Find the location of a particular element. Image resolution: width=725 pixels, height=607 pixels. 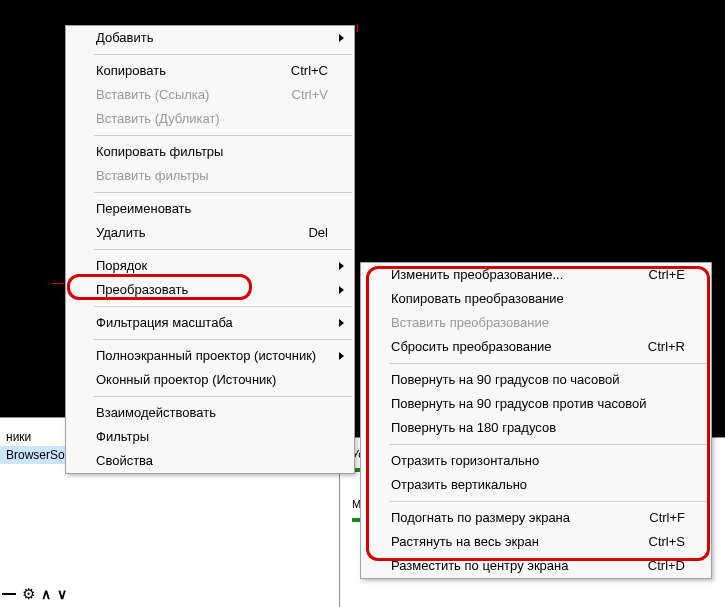

menu-item-label: Копировать is located at coordinates (131, 71).